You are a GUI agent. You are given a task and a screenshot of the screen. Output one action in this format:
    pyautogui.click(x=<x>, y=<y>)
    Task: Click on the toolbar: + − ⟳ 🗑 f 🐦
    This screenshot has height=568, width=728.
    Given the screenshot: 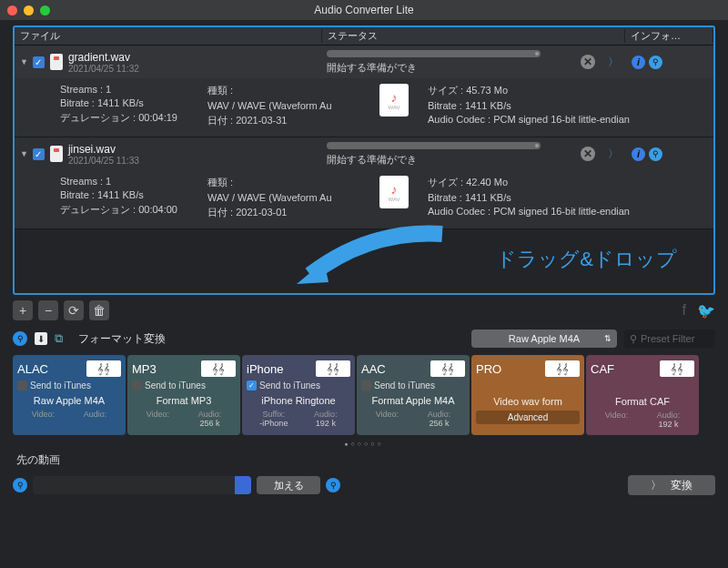 What is the action you would take?
    pyautogui.click(x=364, y=310)
    